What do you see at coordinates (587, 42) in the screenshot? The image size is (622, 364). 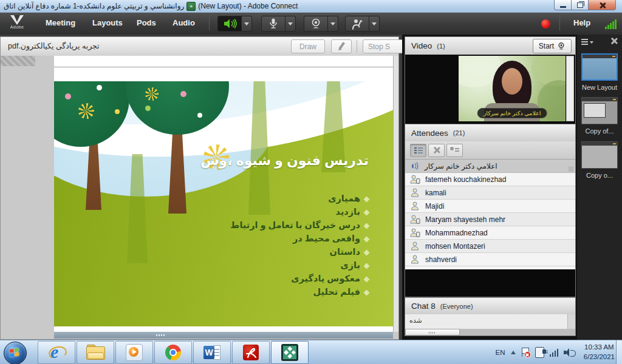 I see `layouts-menu-button` at bounding box center [587, 42].